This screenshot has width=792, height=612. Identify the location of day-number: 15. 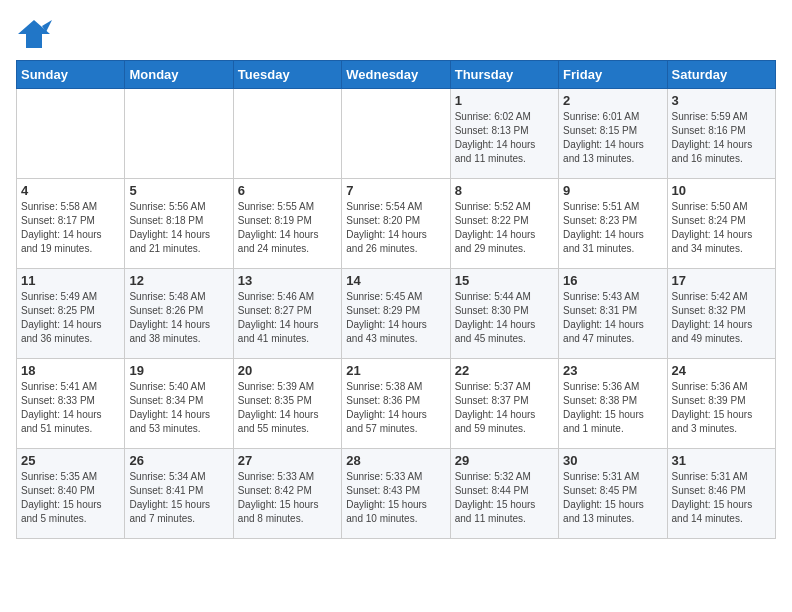
(504, 280).